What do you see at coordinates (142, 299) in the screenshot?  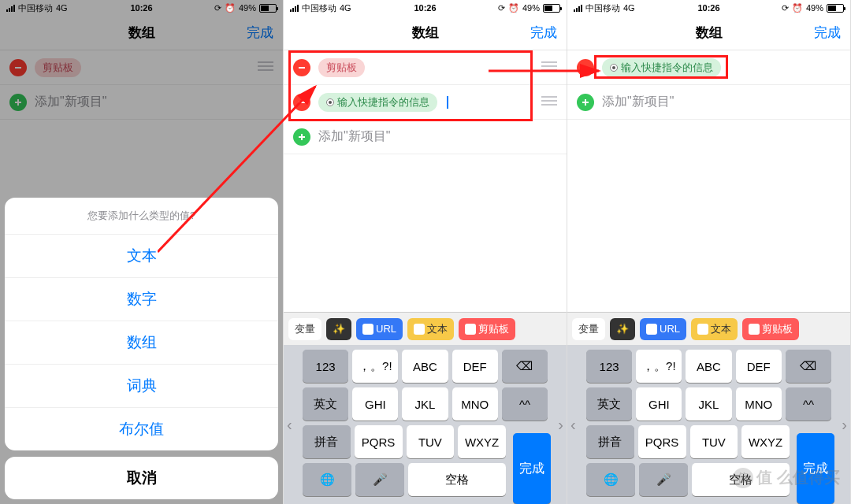 I see `sheet-option-number: 数字` at bounding box center [142, 299].